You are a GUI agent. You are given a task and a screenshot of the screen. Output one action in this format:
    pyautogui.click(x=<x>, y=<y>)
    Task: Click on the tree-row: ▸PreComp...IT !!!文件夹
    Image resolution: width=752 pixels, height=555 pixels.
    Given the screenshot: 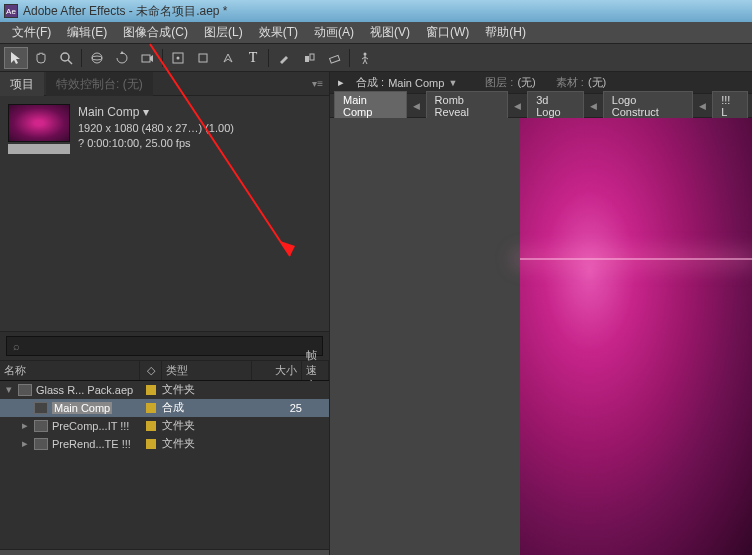 What is the action you would take?
    pyautogui.click(x=164, y=426)
    